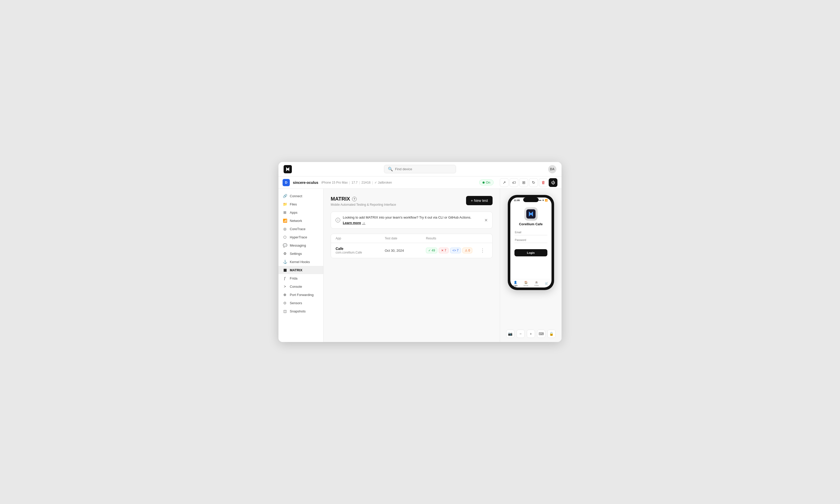 This screenshot has width=840, height=504. I want to click on snapshots-icon: ◫, so click(285, 311).